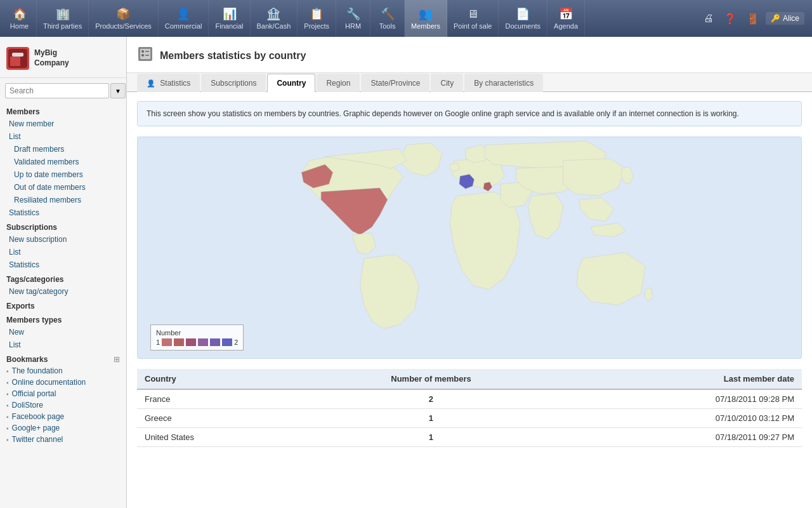 This screenshot has width=812, height=508. Describe the element at coordinates (566, 14) in the screenshot. I see `agenda-icon: 📅` at that location.